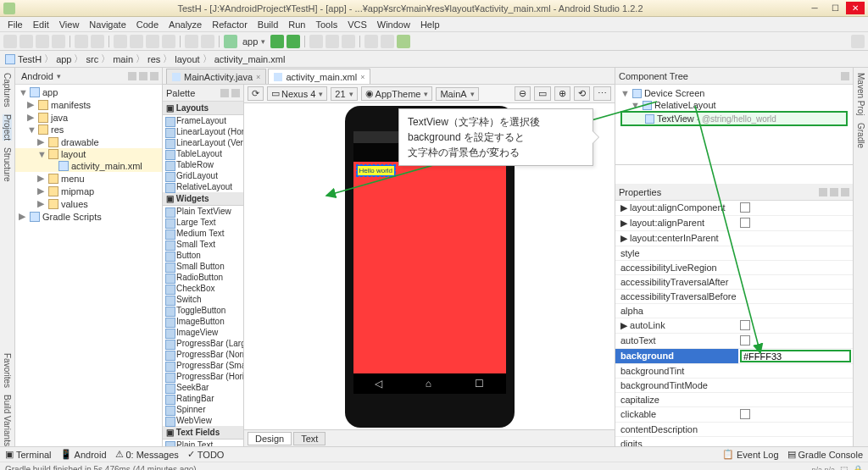 This screenshot has width=868, height=470. Describe the element at coordinates (88, 117) in the screenshot. I see `tree-node: ▶java` at that location.